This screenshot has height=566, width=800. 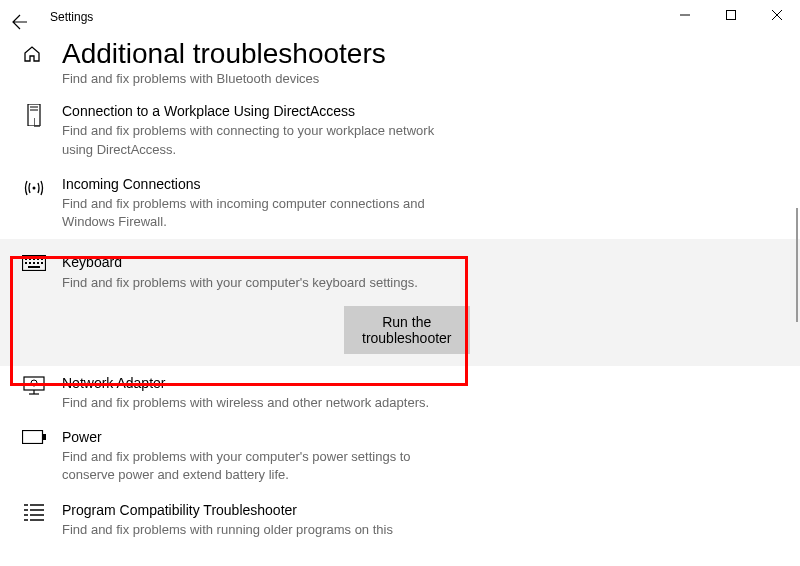 What do you see at coordinates (72, 17) in the screenshot?
I see `window-title: Settings` at bounding box center [72, 17].